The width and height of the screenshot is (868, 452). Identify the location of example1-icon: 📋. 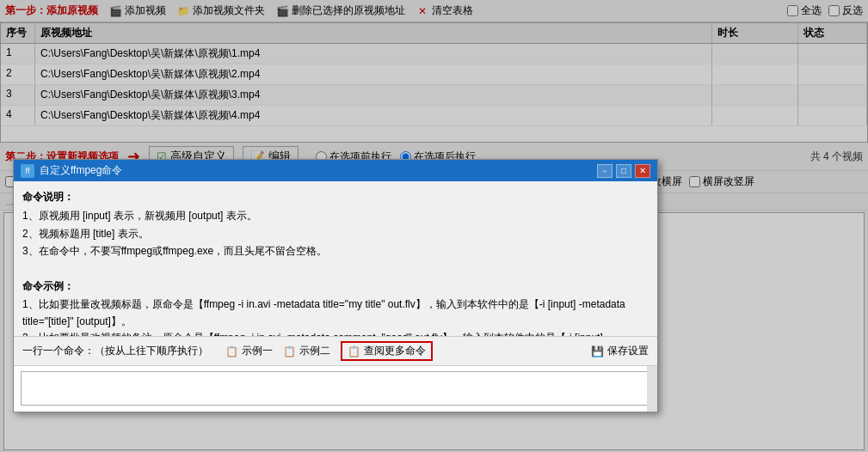
(232, 351).